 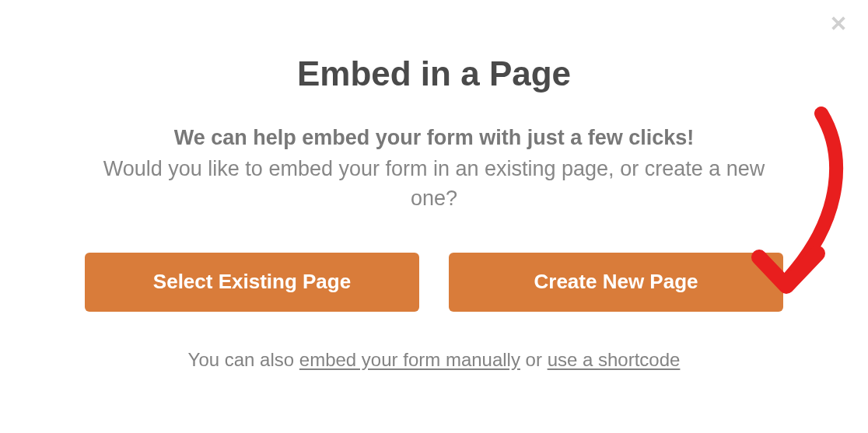 What do you see at coordinates (614, 359) in the screenshot?
I see `use-shortcode-link: use a shortcode` at bounding box center [614, 359].